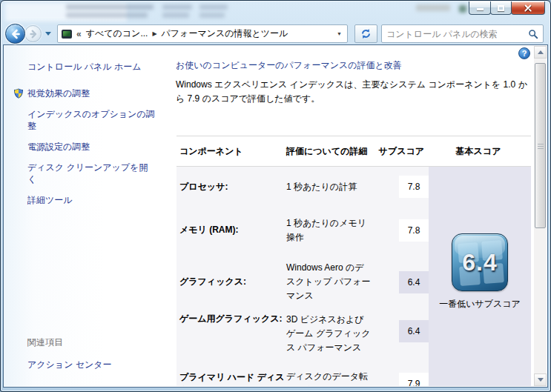 This screenshot has width=551, height=392. I want to click on sidebar-task-label: ディスク クリーンアップを開く, so click(88, 173).